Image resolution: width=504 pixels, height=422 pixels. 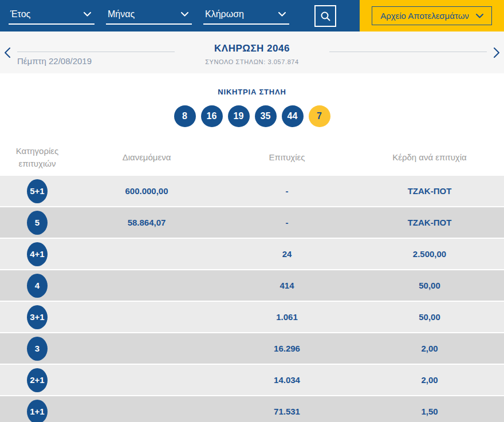 What do you see at coordinates (252, 157) in the screenshot?
I see `table-header-row: Κατηγορίες επιτυχιών Διανεμόμενα Επιτυχί…` at bounding box center [252, 157].